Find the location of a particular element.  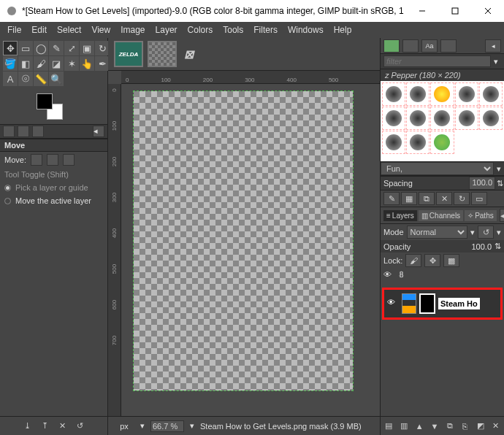

menu-tools: Tools is located at coordinates (233, 30).